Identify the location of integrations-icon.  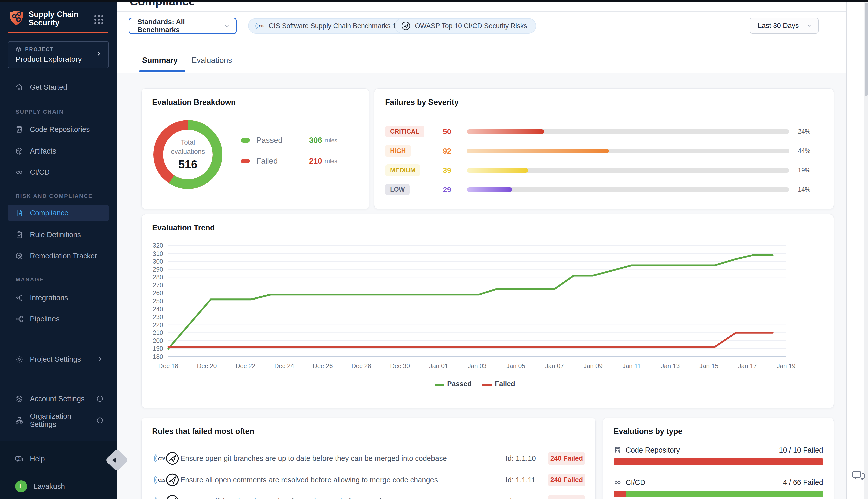
(19, 298).